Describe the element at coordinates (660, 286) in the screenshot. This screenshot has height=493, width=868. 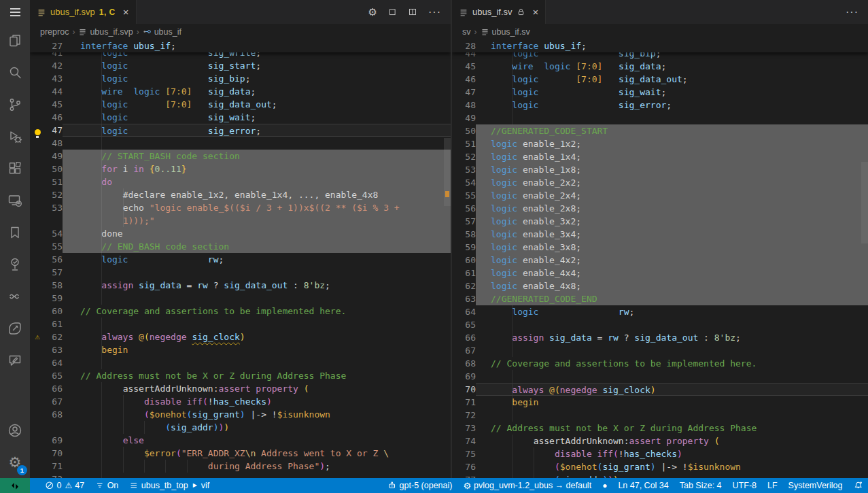
I see `code-line: 62logic enable_4x8;` at that location.